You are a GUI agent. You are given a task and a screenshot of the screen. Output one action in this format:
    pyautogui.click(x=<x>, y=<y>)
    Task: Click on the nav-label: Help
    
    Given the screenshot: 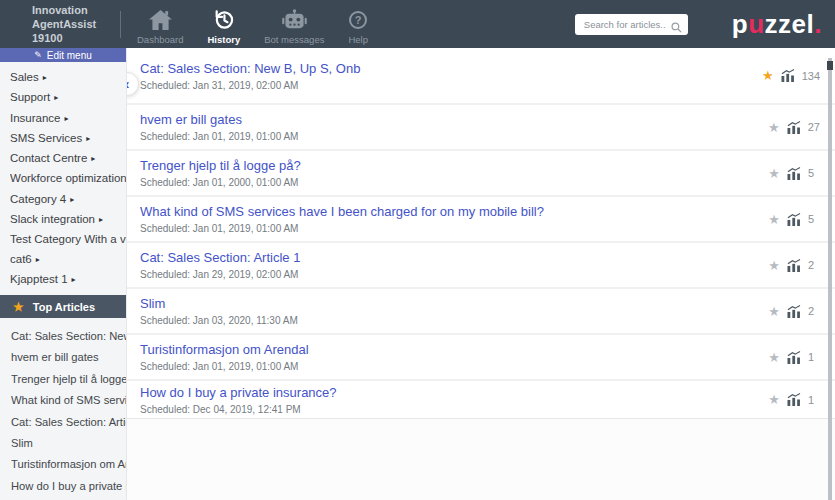 What is the action you would take?
    pyautogui.click(x=358, y=40)
    